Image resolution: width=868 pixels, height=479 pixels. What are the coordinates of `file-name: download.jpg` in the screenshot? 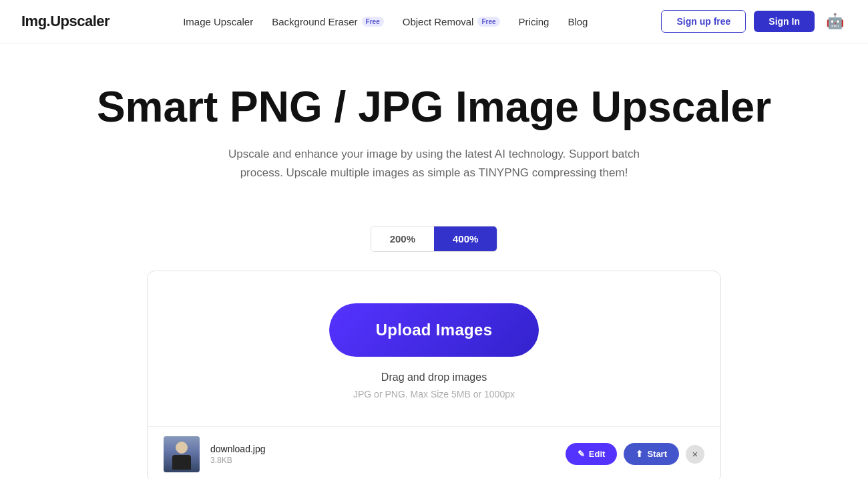 It's located at (383, 449).